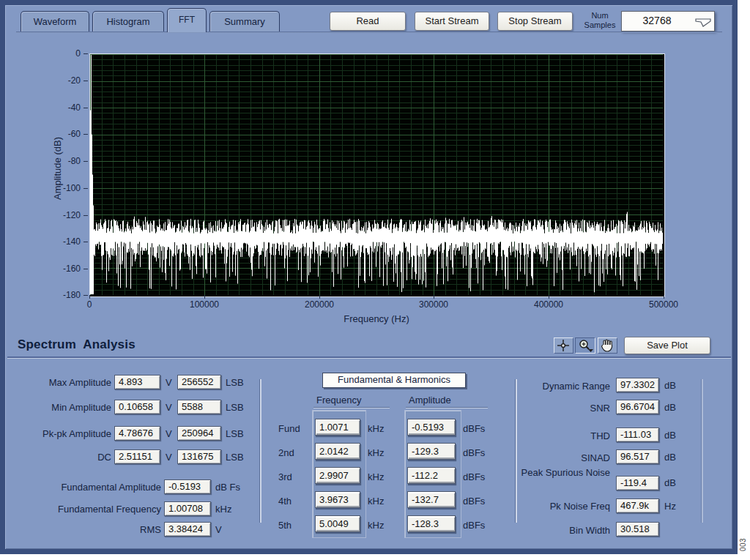 This screenshot has width=750, height=560. Describe the element at coordinates (218, 530) in the screenshot. I see `fundamental-unit: V` at that location.